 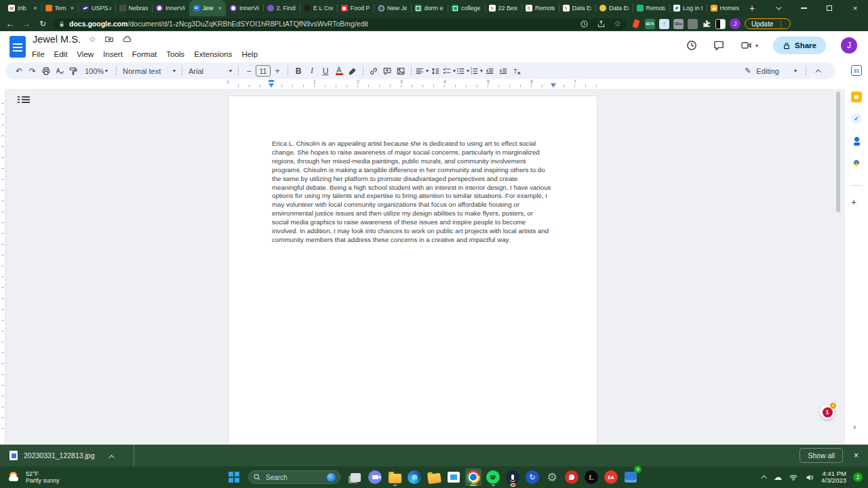 I want to click on browser-tab: New Jer, so click(x=392, y=8).